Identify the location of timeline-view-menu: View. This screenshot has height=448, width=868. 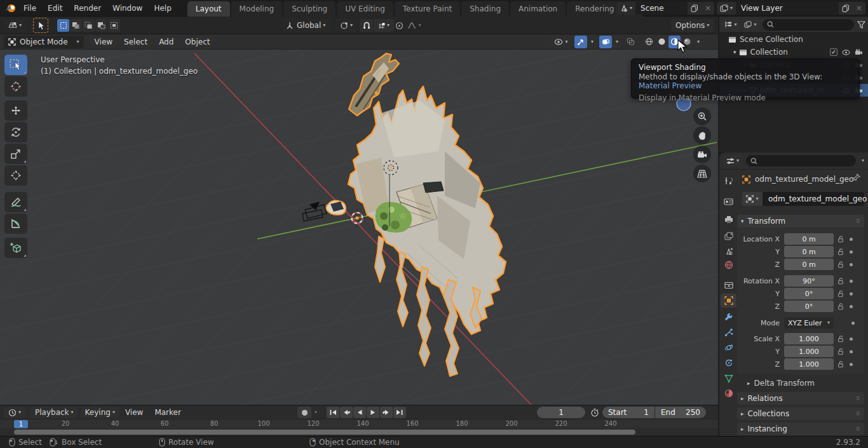
(134, 412).